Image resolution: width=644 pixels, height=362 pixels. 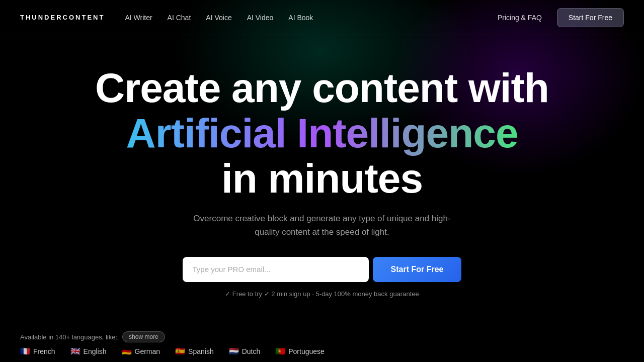 What do you see at coordinates (62, 17) in the screenshot?
I see `logo: THUNDERCONTENT` at bounding box center [62, 17].